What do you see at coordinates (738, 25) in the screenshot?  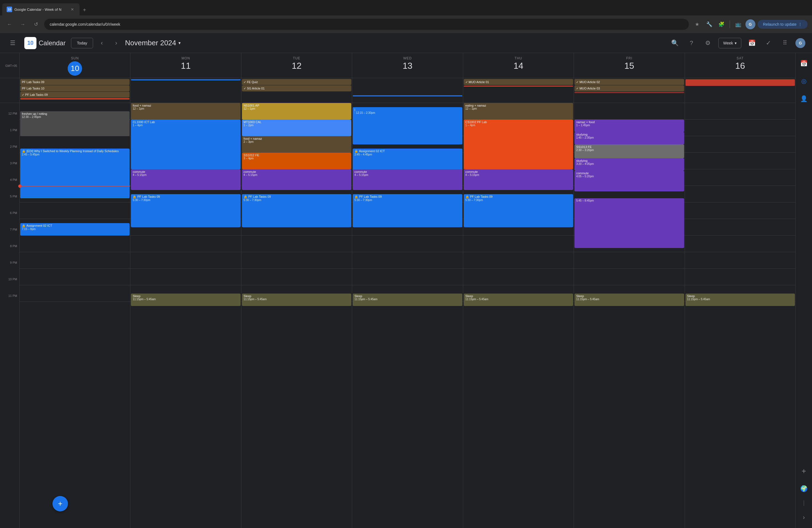 I see `cast-icon: 📺` at bounding box center [738, 25].